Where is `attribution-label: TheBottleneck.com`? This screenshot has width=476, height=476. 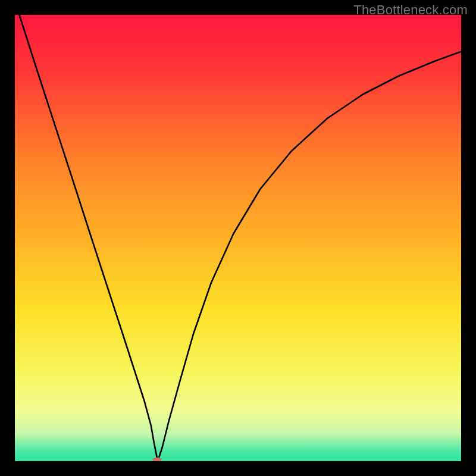
attribution-label: TheBottleneck.com is located at coordinates (411, 10).